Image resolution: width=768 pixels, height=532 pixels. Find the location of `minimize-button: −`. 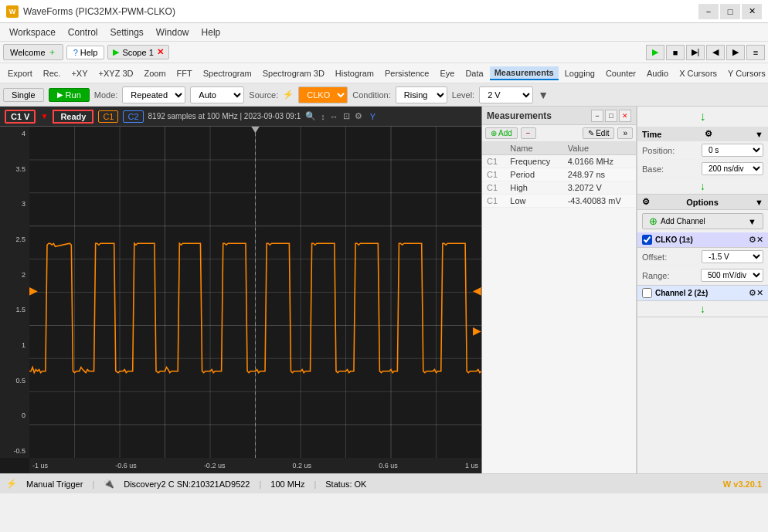

minimize-button: − is located at coordinates (709, 12).